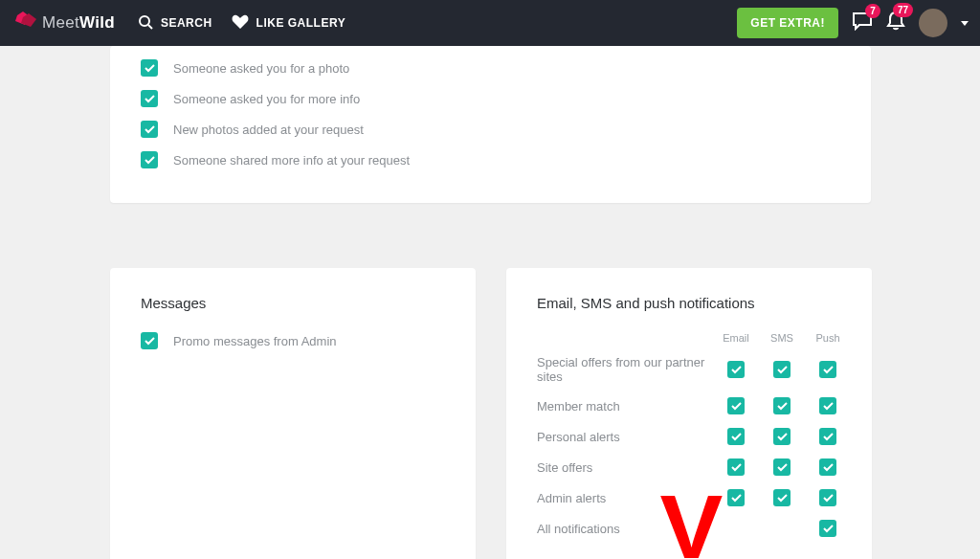  What do you see at coordinates (261, 69) in the screenshot?
I see `setting-label: Someone asked you for a photo` at bounding box center [261, 69].